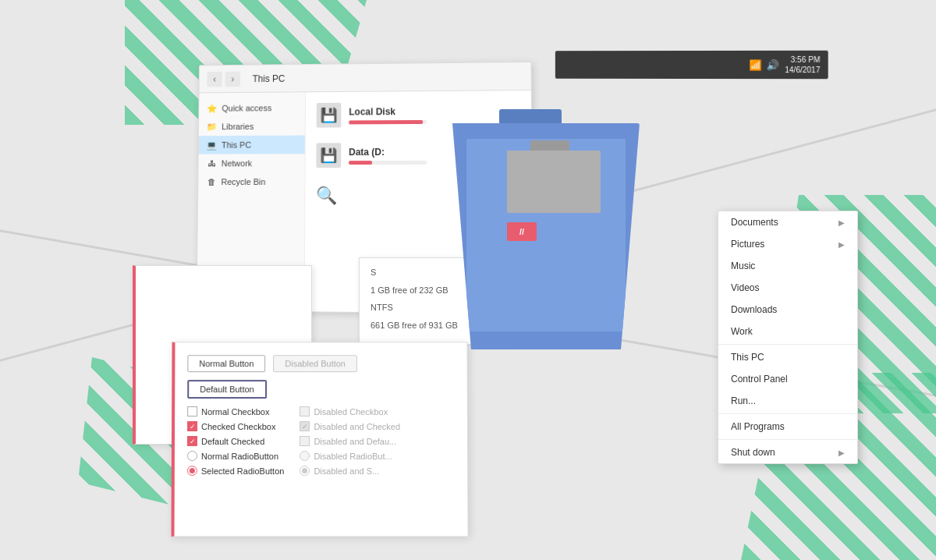 The image size is (936, 560). I want to click on menu-item-allprograms: All Programs, so click(788, 427).